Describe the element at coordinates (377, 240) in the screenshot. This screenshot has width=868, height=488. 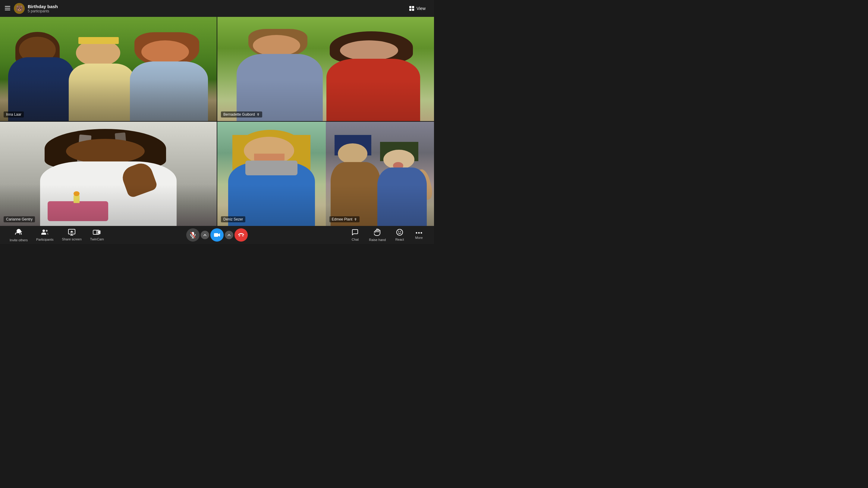
I see `raise-hand-label: Raise hand` at that location.